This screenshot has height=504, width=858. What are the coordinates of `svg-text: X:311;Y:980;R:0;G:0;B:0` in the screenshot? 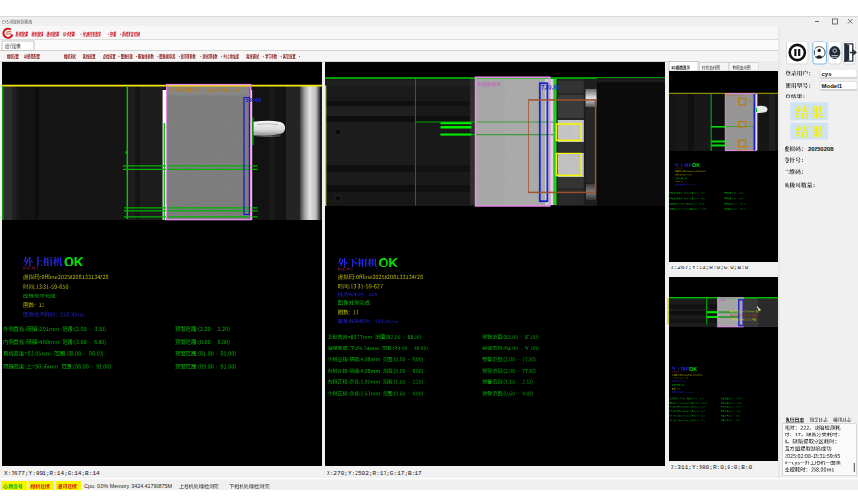 It's located at (711, 467).